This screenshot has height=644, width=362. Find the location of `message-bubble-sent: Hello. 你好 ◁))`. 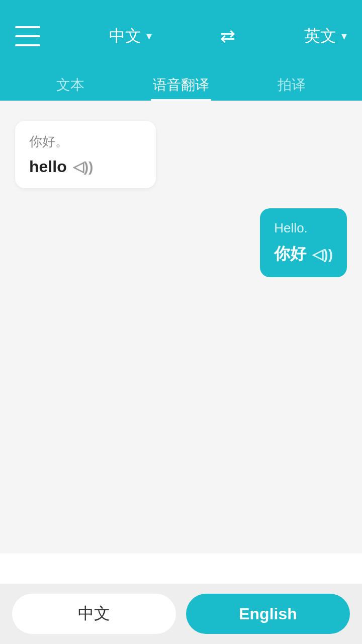

message-bubble-sent: Hello. 你好 ◁)) is located at coordinates (304, 243).